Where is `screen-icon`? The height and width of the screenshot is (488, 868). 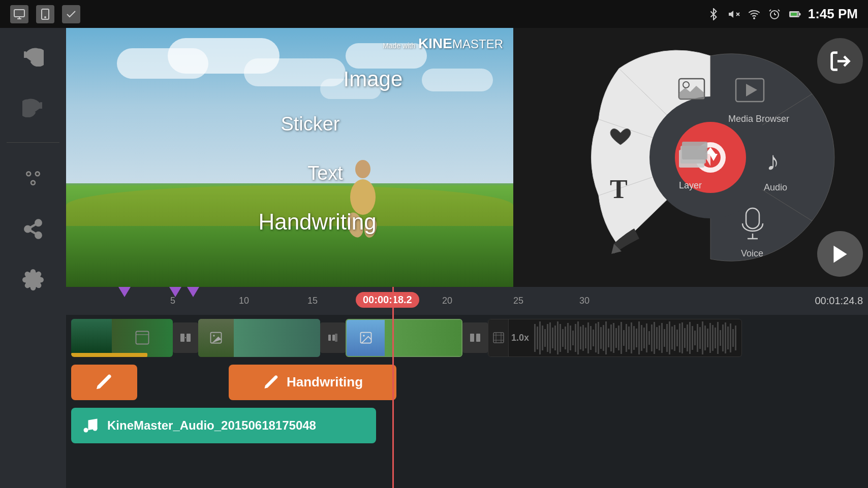
screen-icon is located at coordinates (19, 14).